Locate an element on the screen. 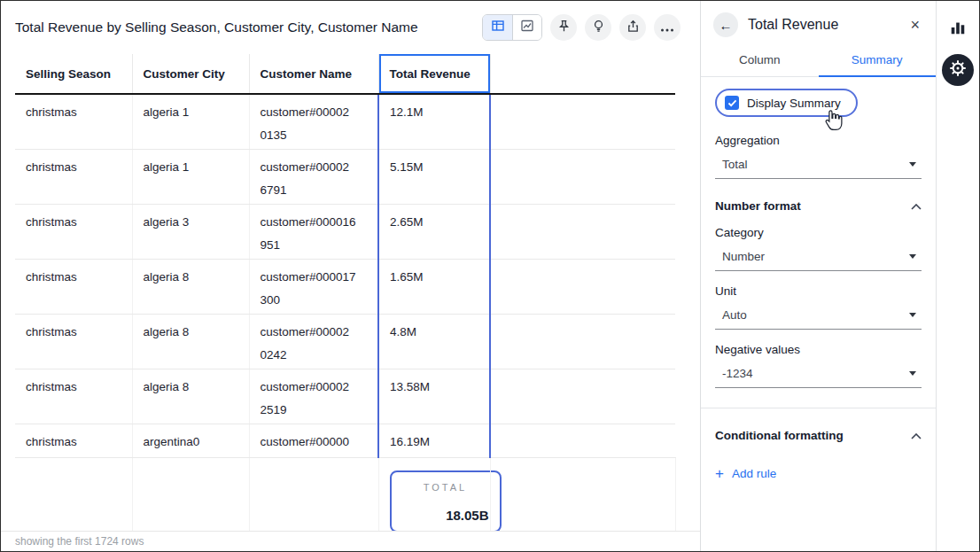  right-rail is located at coordinates (957, 276).